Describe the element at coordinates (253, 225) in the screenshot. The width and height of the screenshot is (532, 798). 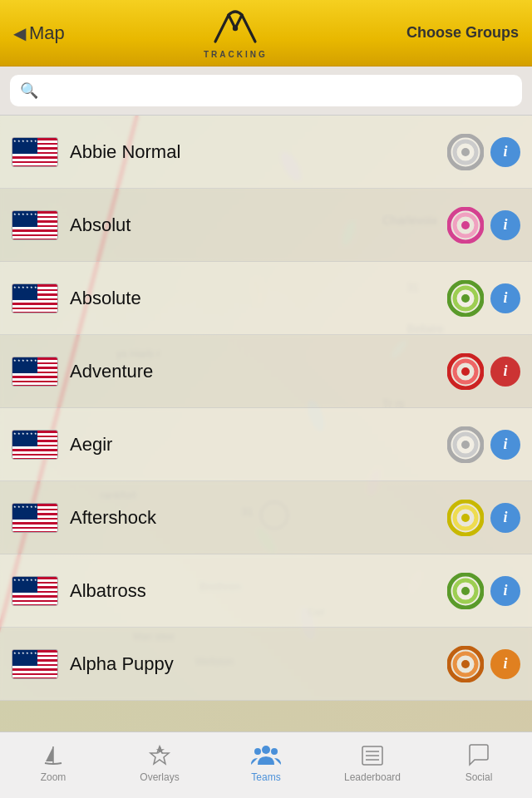
I see `team-name: Absolut` at that location.